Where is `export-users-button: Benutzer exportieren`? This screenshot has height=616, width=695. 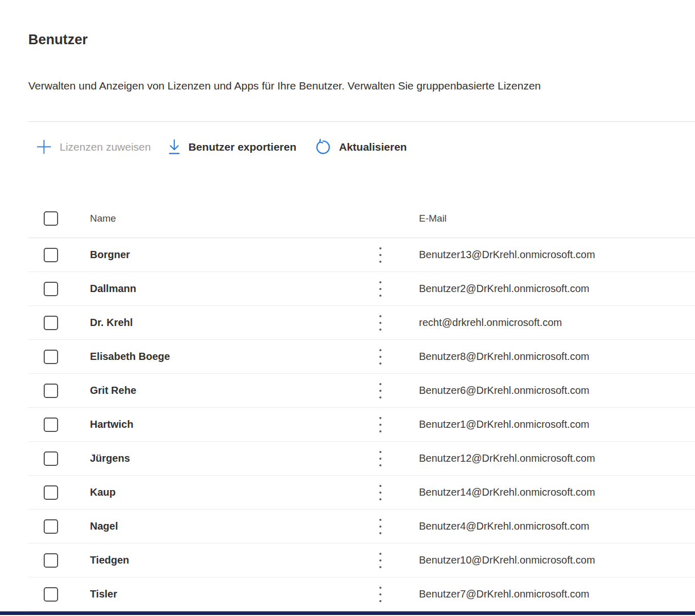 export-users-button: Benutzer exportieren is located at coordinates (232, 147).